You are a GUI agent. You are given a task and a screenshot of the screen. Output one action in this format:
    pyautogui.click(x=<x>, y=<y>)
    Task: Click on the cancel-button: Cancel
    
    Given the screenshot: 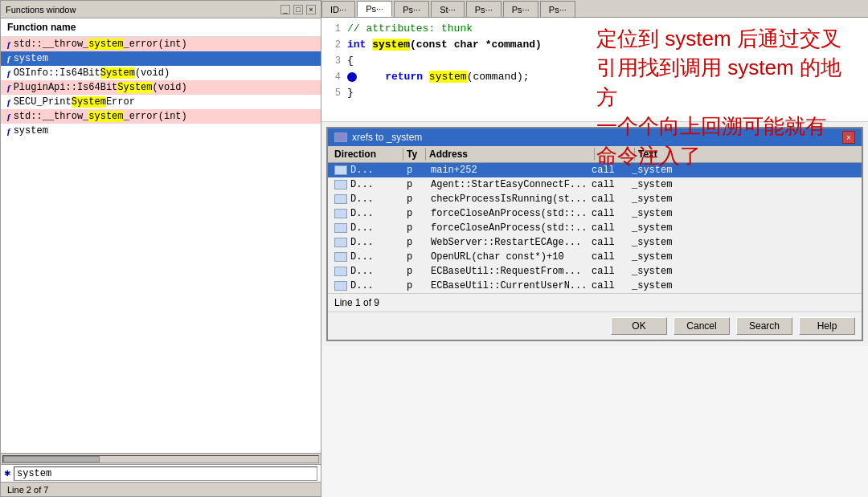 What is the action you would take?
    pyautogui.click(x=702, y=326)
    